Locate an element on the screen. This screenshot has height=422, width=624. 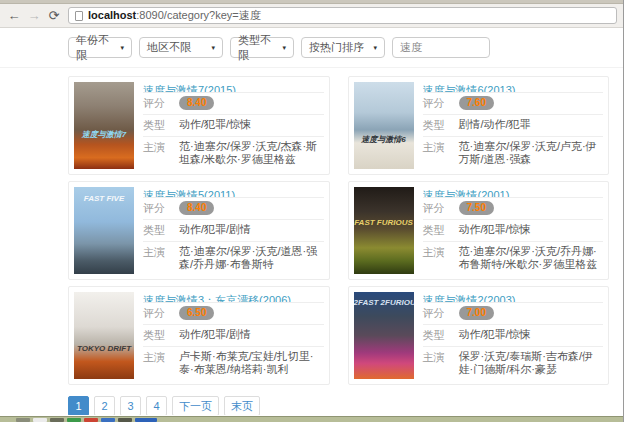
search-input is located at coordinates (441, 48).